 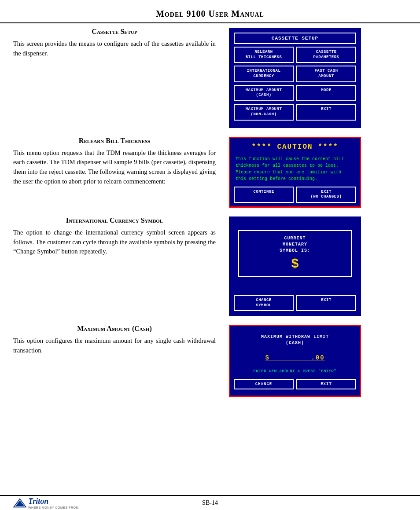 I want to click on section-relearn: Relearn Bill Thickness This menu option …, so click(x=210, y=172).